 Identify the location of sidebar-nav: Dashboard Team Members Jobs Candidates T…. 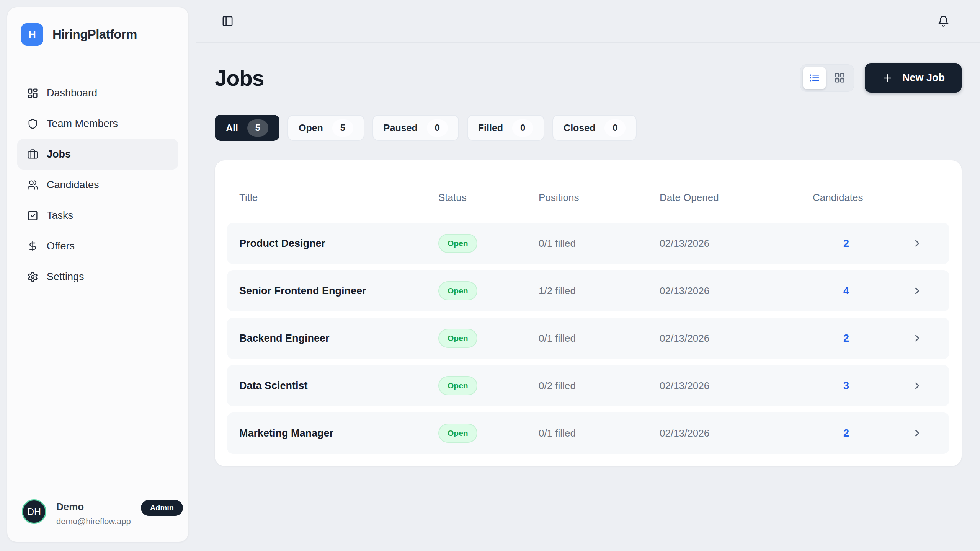
(98, 185).